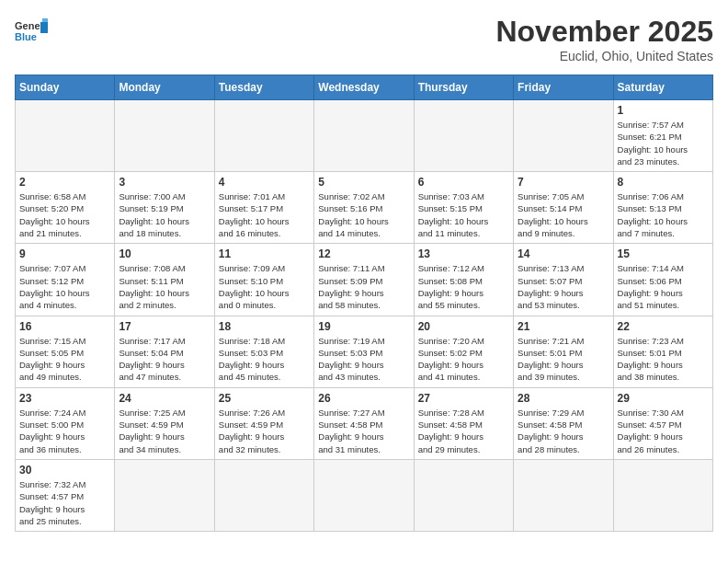  I want to click on day-cell: 17Sunrise: 7:17 AM Sunset: 5:04 PM Dayli…, so click(165, 351).